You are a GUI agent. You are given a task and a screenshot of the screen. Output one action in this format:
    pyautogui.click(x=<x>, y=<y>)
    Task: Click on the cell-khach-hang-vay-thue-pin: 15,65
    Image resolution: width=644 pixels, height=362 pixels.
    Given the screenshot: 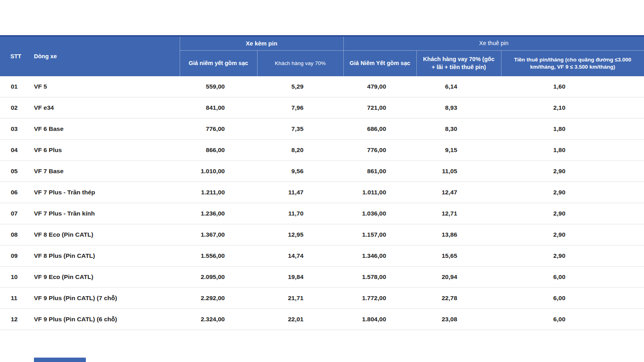 What is the action you would take?
    pyautogui.click(x=459, y=256)
    